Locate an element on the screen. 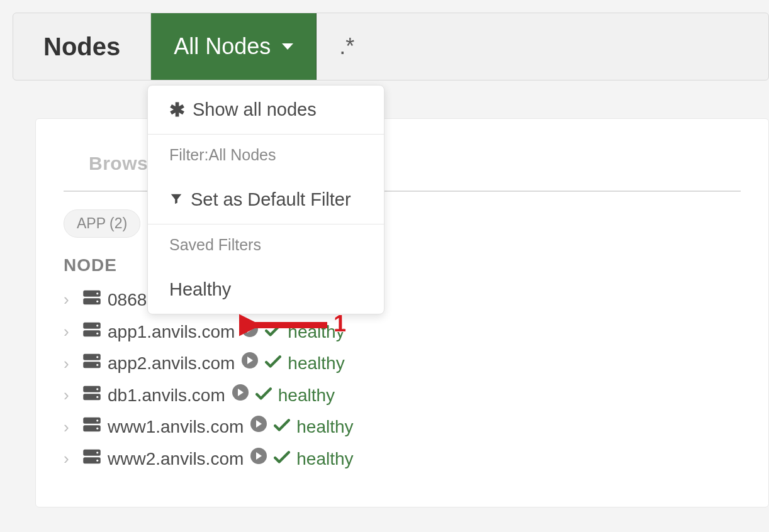  saved-filter-healthy: Healthy is located at coordinates (266, 289).